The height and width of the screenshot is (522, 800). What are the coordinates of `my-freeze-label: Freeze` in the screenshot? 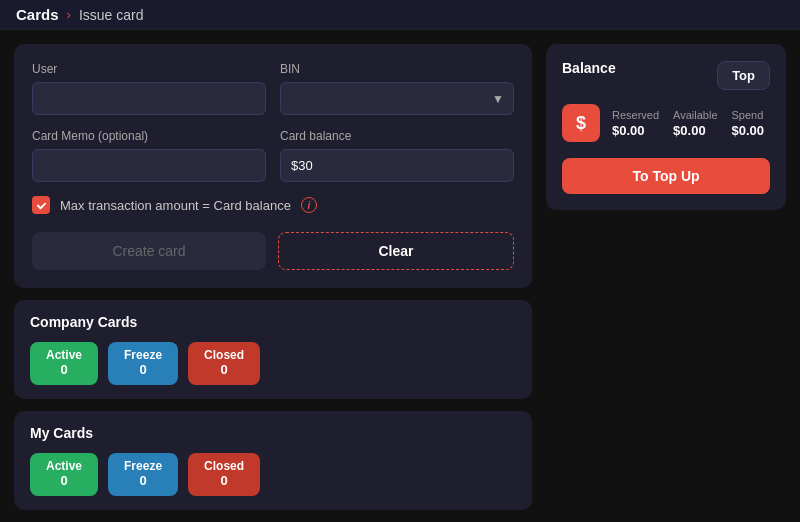 It's located at (143, 466).